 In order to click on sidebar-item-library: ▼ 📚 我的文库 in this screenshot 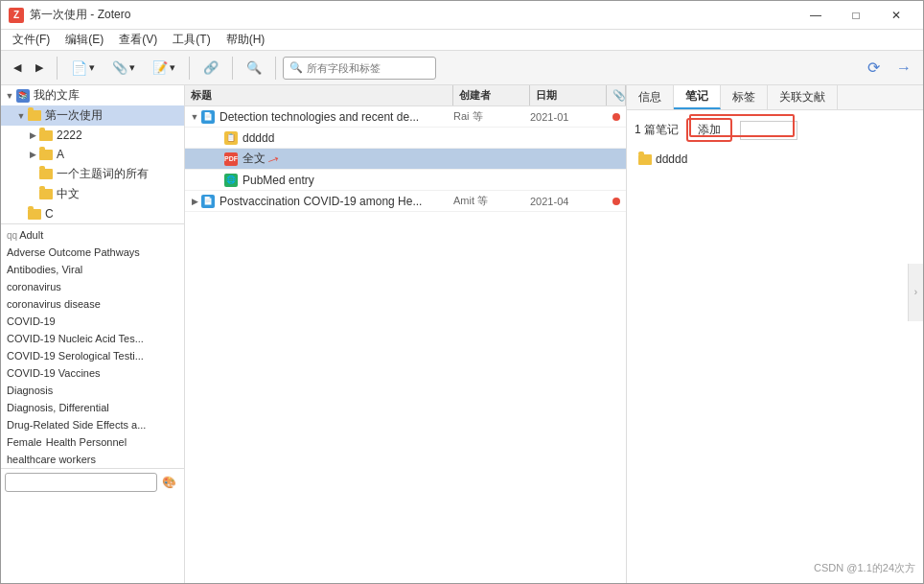, I will do `click(92, 96)`.